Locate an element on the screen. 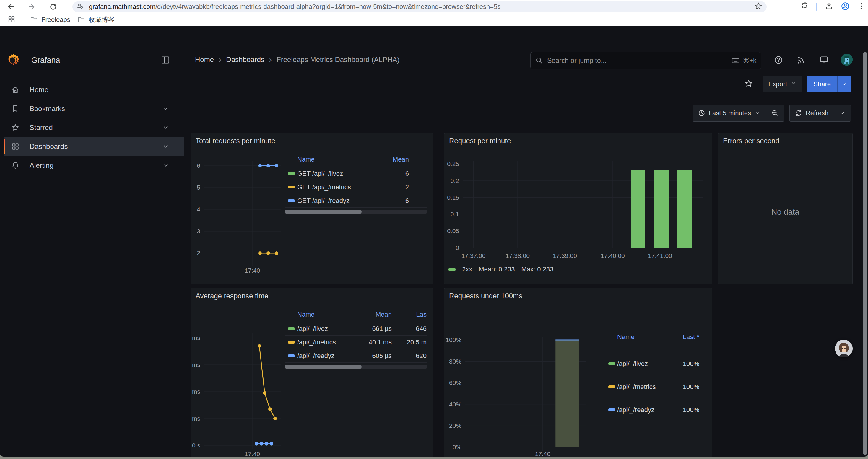 The width and height of the screenshot is (868, 459). time-range-picker: Last 5 minutes is located at coordinates (729, 113).